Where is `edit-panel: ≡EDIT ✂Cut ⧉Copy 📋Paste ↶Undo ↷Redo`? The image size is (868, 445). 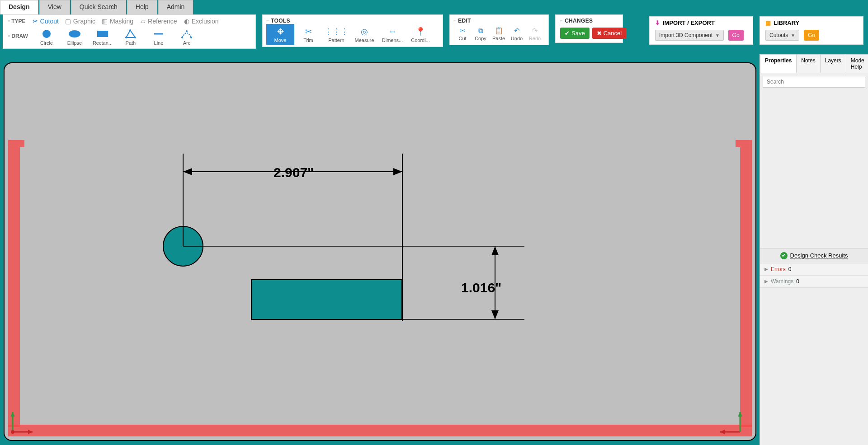
edit-panel: ≡EDIT ✂Cut ⧉Copy 📋Paste ↶Undo ↷Redo is located at coordinates (499, 30).